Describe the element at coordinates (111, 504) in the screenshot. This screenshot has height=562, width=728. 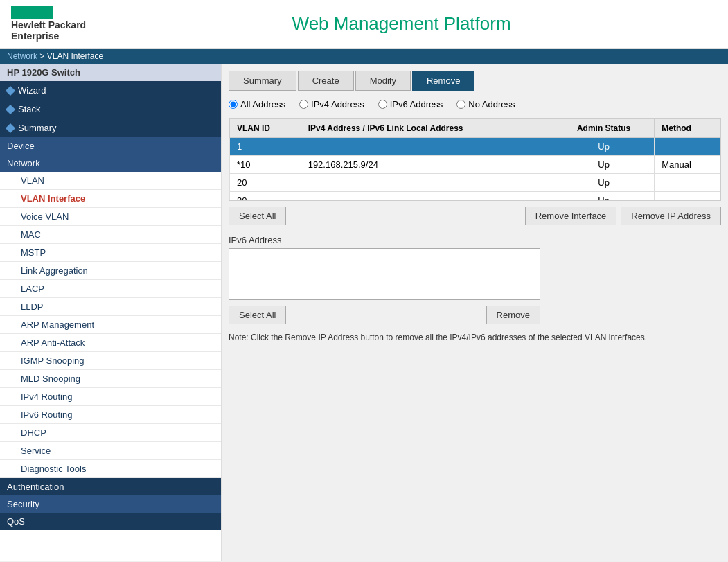
I see `sidebar-group-security: Security` at that location.